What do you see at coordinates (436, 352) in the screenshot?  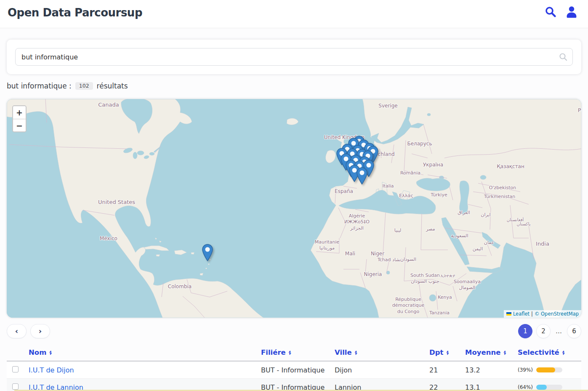 I see `column-label: Dpt` at bounding box center [436, 352].